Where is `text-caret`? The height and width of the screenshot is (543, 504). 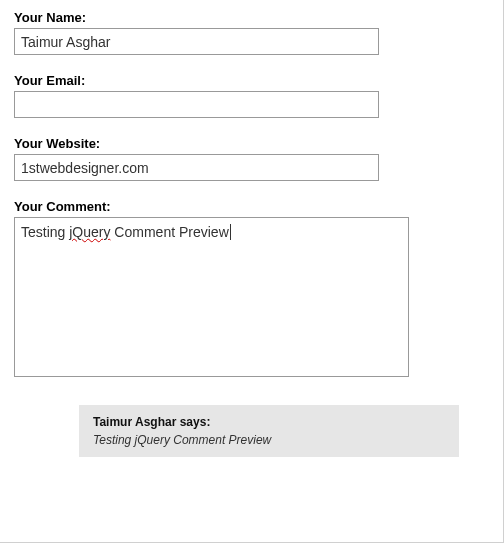
text-caret is located at coordinates (230, 232).